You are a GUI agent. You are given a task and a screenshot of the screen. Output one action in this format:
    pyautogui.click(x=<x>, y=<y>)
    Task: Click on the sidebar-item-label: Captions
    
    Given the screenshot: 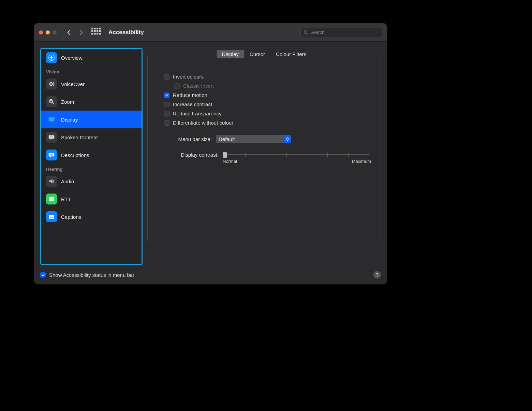 What is the action you would take?
    pyautogui.click(x=71, y=217)
    